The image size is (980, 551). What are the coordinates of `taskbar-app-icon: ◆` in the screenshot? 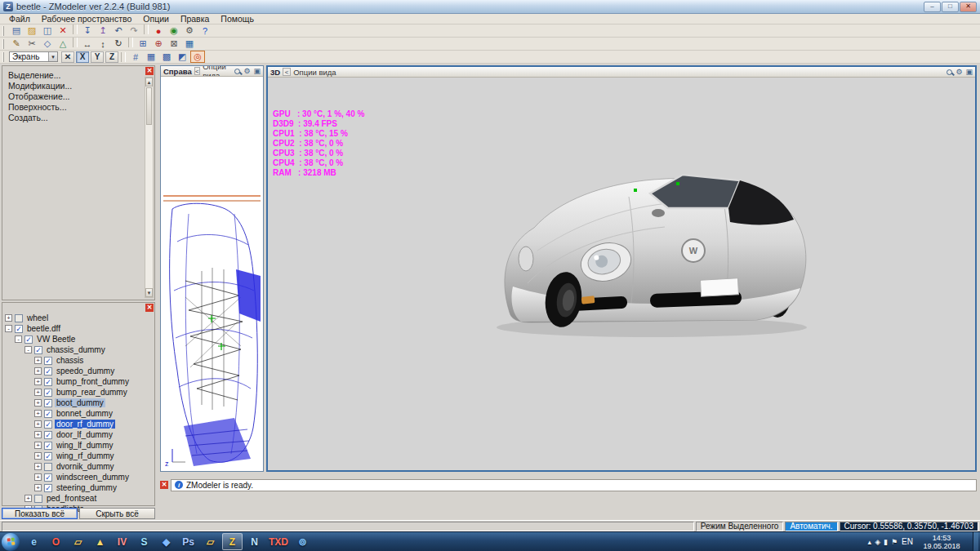 It's located at (167, 542).